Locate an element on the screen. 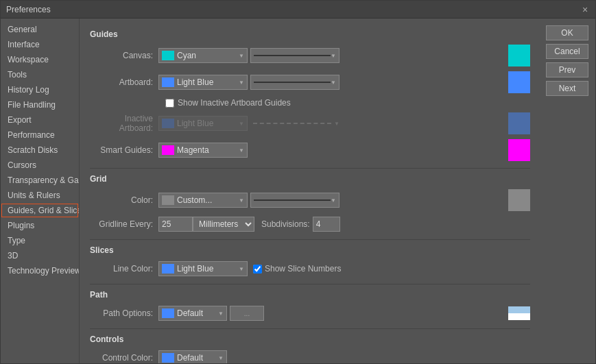 This screenshot has height=364, width=596. smart-guides-dropdown-arrow: ▼ is located at coordinates (241, 151).